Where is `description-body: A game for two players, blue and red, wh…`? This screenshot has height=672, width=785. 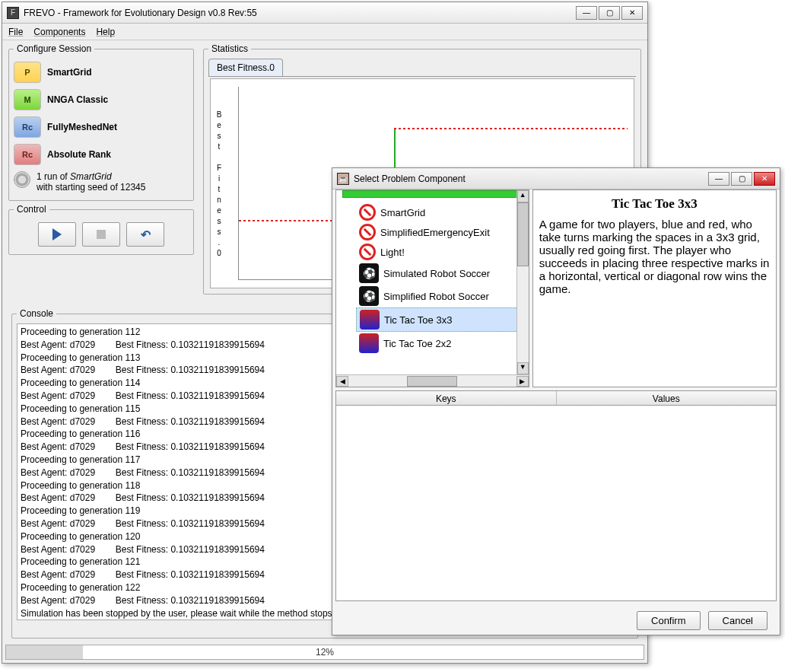
description-body: A game for two players, blue and red, wh… is located at coordinates (654, 256).